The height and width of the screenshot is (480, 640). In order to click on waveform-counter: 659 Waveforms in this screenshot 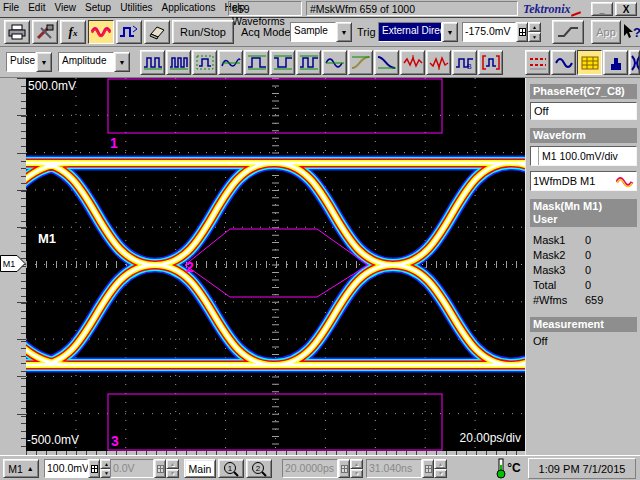, I will do `click(265, 8)`.